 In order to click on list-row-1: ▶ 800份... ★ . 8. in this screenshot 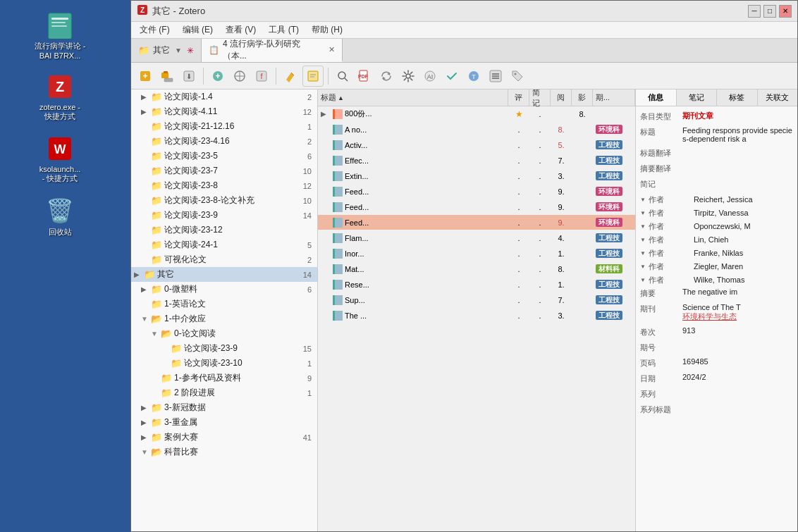, I will do `click(477, 114)`.